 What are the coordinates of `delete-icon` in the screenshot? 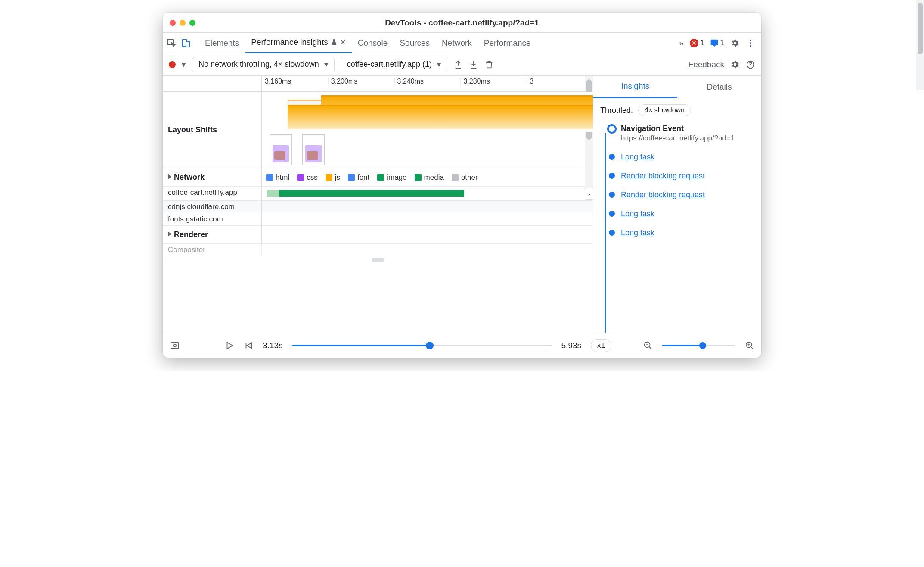 It's located at (489, 65).